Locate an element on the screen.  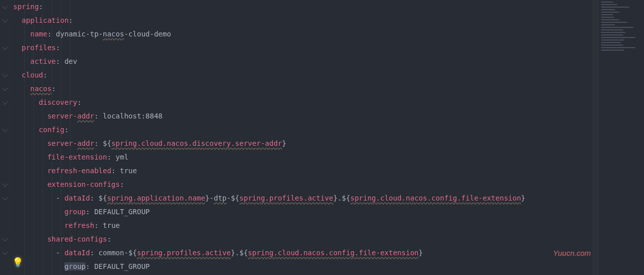
token: discovery is located at coordinates (58, 102).